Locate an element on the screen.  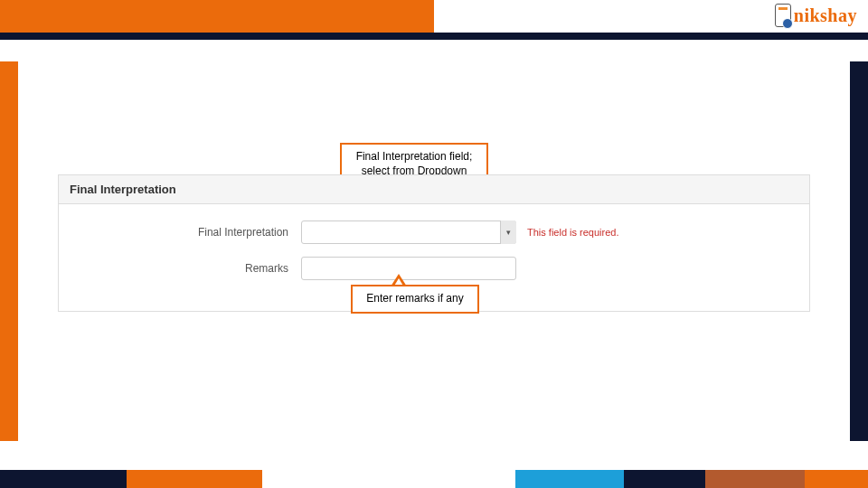
left-orange-bar is located at coordinates (9, 251).